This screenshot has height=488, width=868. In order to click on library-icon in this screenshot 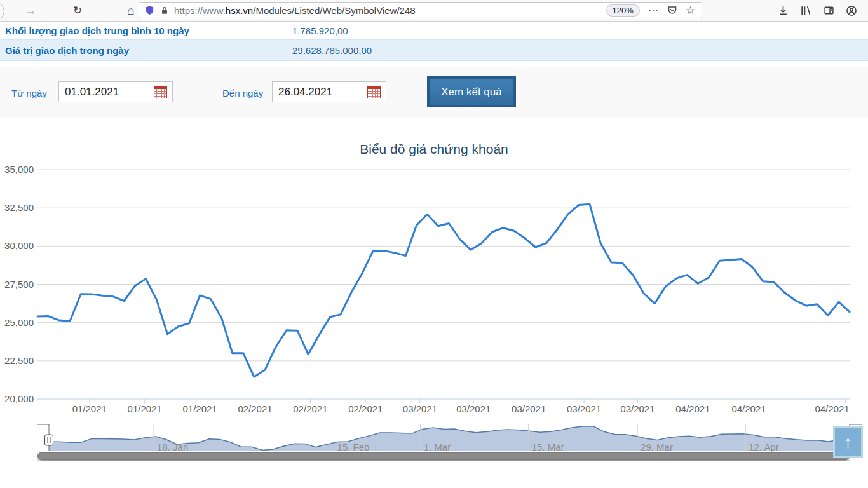, I will do `click(805, 10)`.